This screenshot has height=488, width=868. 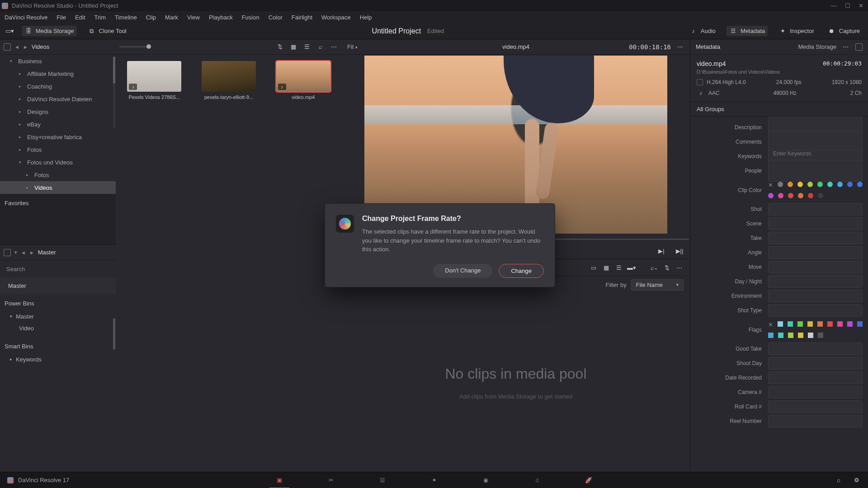 I want to click on menu-fusion: Fusion, so click(x=250, y=17).